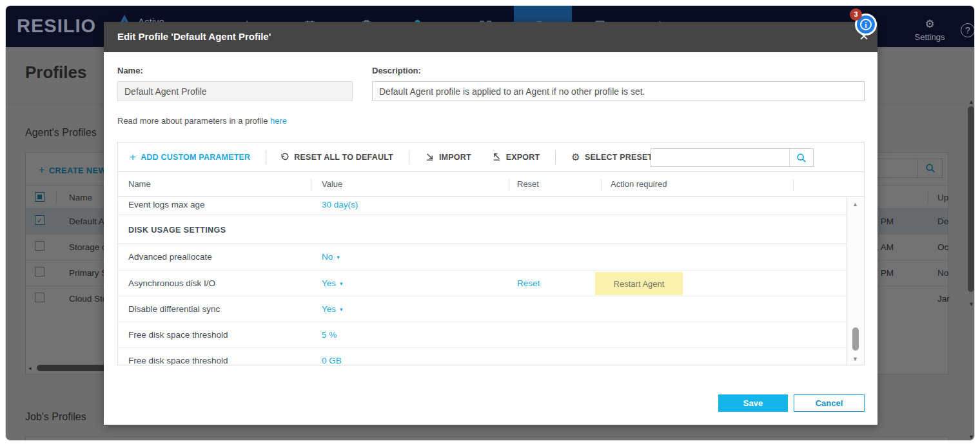 The image size is (980, 446). Describe the element at coordinates (618, 92) in the screenshot. I see `profile-description-field` at that location.